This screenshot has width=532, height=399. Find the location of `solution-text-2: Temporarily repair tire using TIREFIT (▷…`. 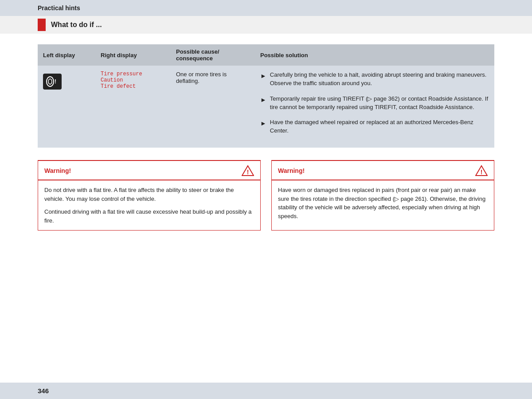

solution-text-2: Temporarily repair tire using TIREFIT (▷… is located at coordinates (379, 103).